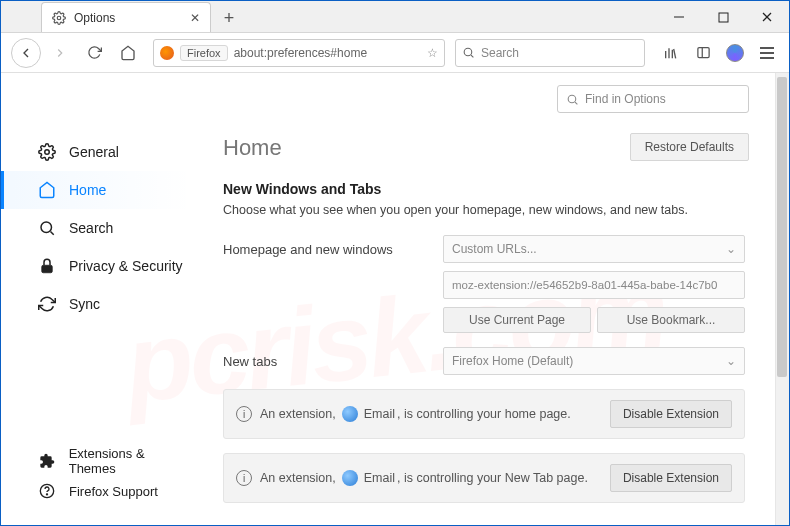  What do you see at coordinates (26, 53) in the screenshot?
I see `back-button` at bounding box center [26, 53].